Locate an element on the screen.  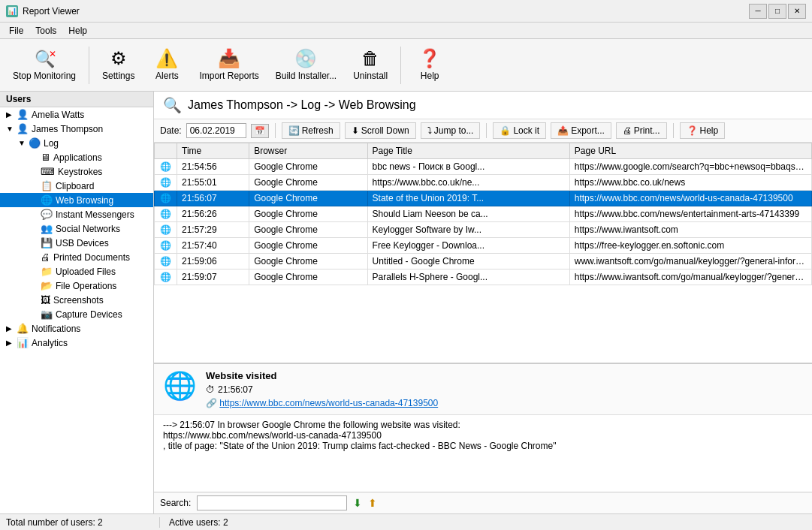
tree-label-james-thompson: James Thompson is located at coordinates (68, 129).